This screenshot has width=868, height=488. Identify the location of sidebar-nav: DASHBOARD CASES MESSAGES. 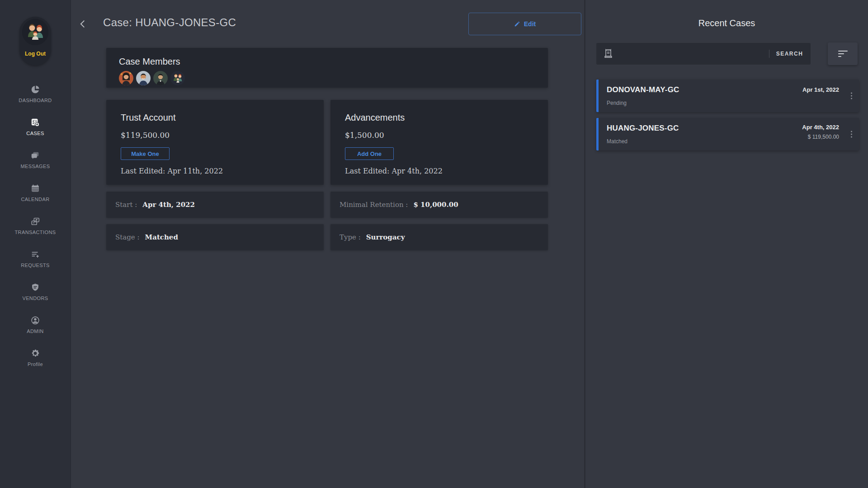
(35, 233).